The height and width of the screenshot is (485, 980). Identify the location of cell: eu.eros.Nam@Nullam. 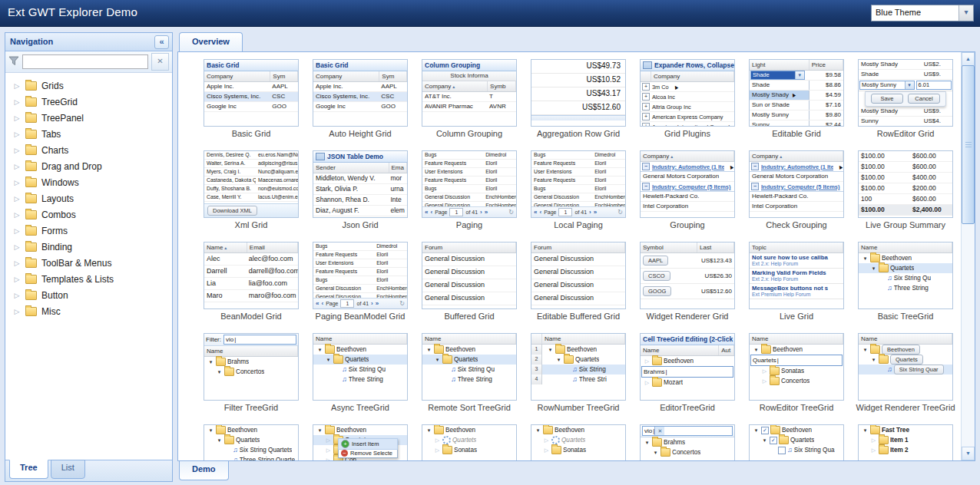
(276, 155).